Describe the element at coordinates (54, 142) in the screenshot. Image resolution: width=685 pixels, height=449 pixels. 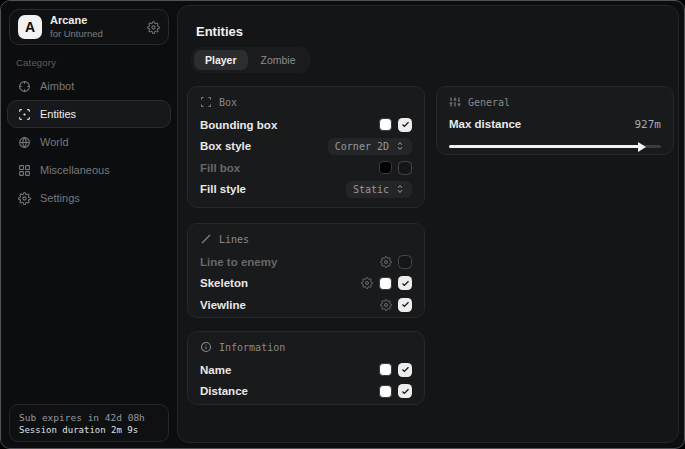
I see `sidebar-item-label: World` at that location.